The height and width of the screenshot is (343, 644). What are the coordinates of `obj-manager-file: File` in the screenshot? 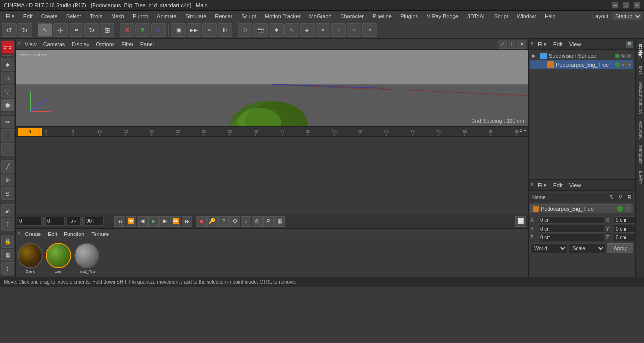 It's located at (542, 44).